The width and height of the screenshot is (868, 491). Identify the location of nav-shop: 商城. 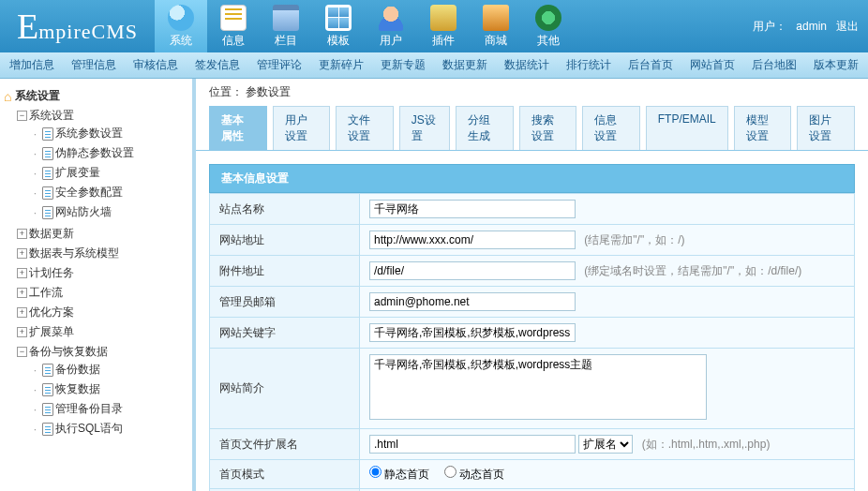
(496, 26).